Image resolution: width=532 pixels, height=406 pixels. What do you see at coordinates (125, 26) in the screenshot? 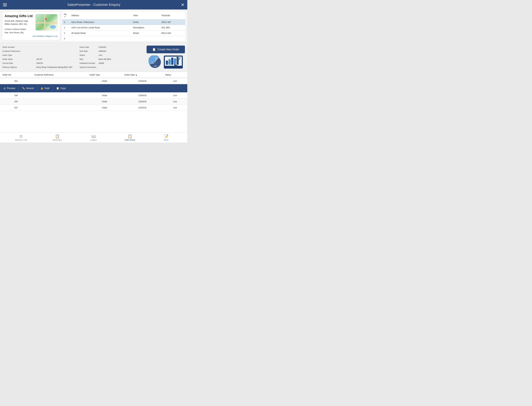
I see `address-table-section: No. ▼ Address Town Postcode 0 Derry Road…` at bounding box center [125, 26].